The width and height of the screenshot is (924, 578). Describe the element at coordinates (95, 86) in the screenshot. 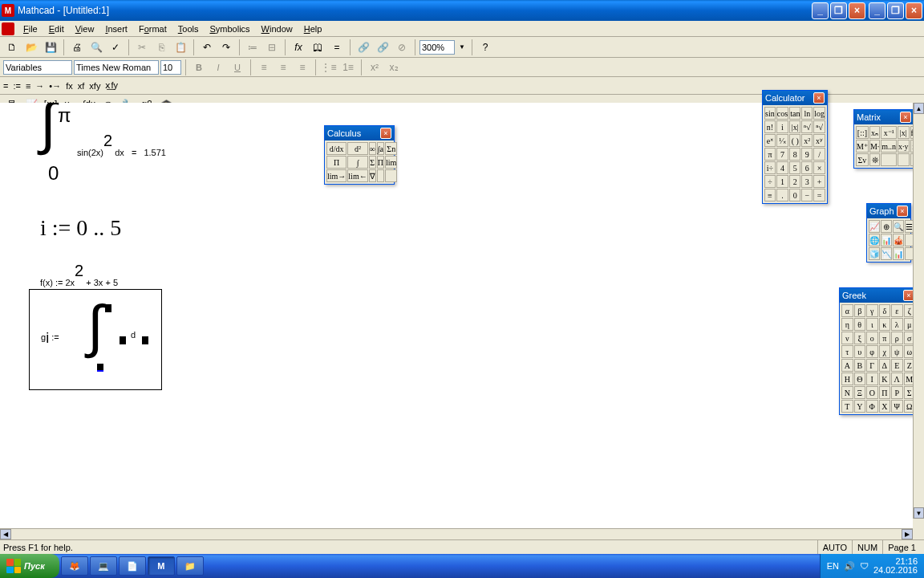

I see `eval-xfy: xfy` at that location.